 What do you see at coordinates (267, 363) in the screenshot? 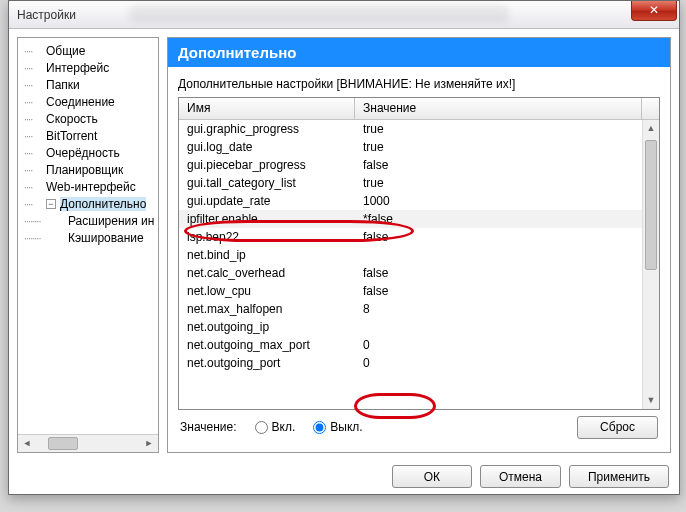
I see `cell-name: net.outgoing_port` at bounding box center [267, 363].